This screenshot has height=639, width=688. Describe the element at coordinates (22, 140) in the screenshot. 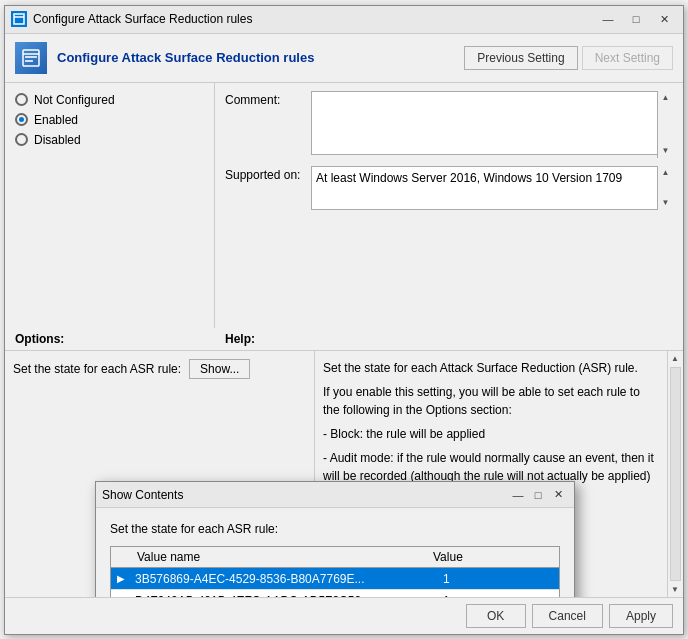

I see `disabled-radio` at that location.